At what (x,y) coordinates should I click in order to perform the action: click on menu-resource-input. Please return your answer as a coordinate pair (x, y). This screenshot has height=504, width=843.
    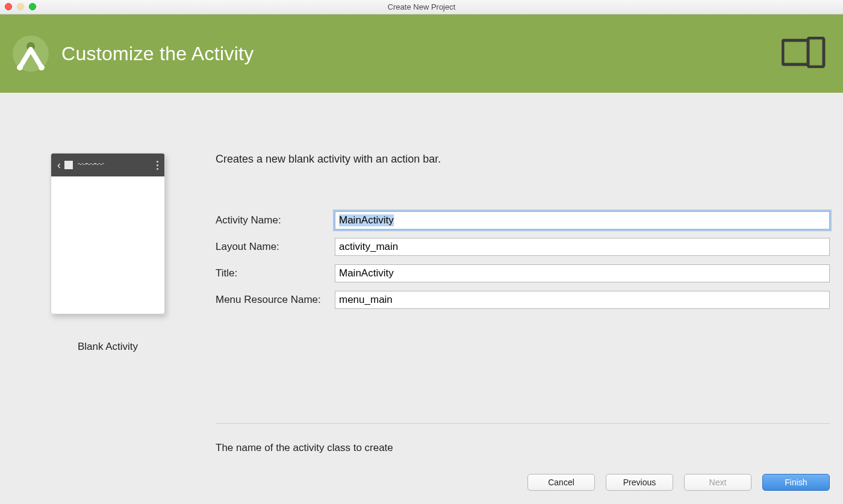
    Looking at the image, I should click on (582, 300).